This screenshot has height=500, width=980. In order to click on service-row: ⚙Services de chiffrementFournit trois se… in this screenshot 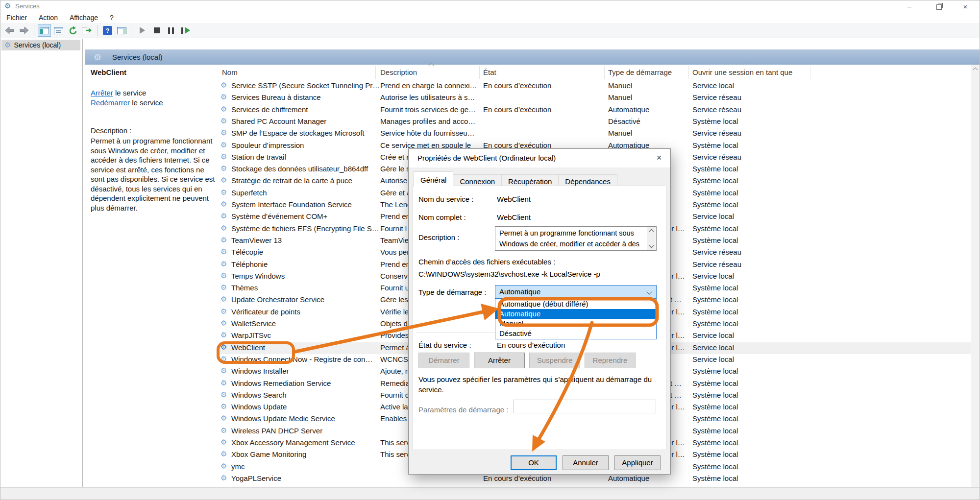, I will do `click(596, 110)`.